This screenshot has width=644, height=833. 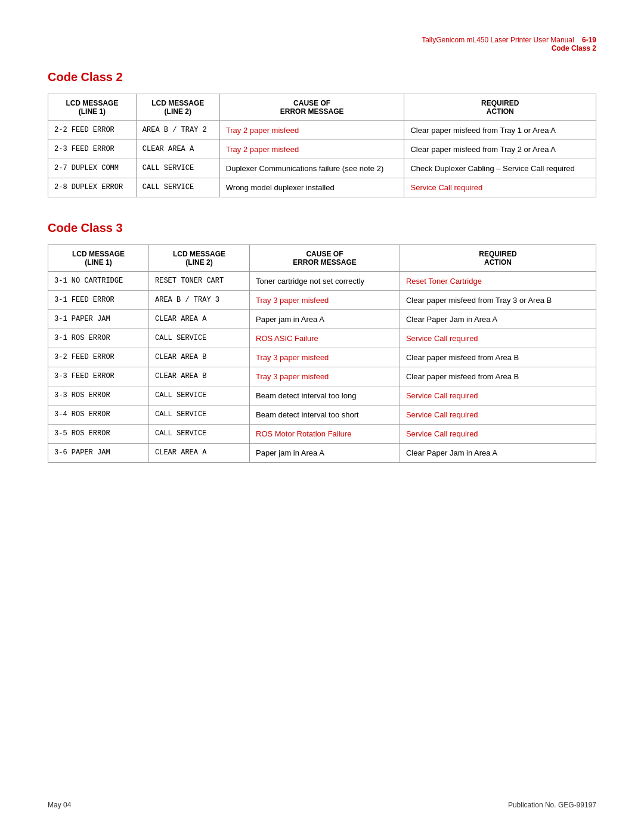 I want to click on table-row: 3-2 FEED ERROR CLEAR AREA B Tray 3 paper…, so click(x=322, y=358).